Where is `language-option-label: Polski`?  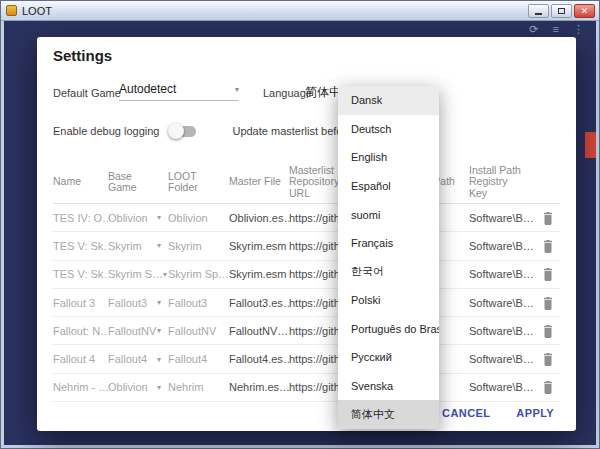 language-option-label: Polski is located at coordinates (366, 300).